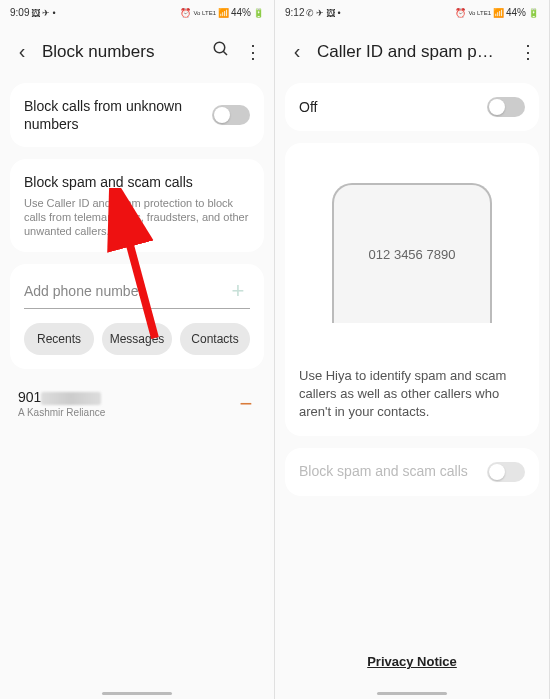 Image resolution: width=550 pixels, height=699 pixels. What do you see at coordinates (231, 115) in the screenshot?
I see `block-unknown-toggle` at bounding box center [231, 115].